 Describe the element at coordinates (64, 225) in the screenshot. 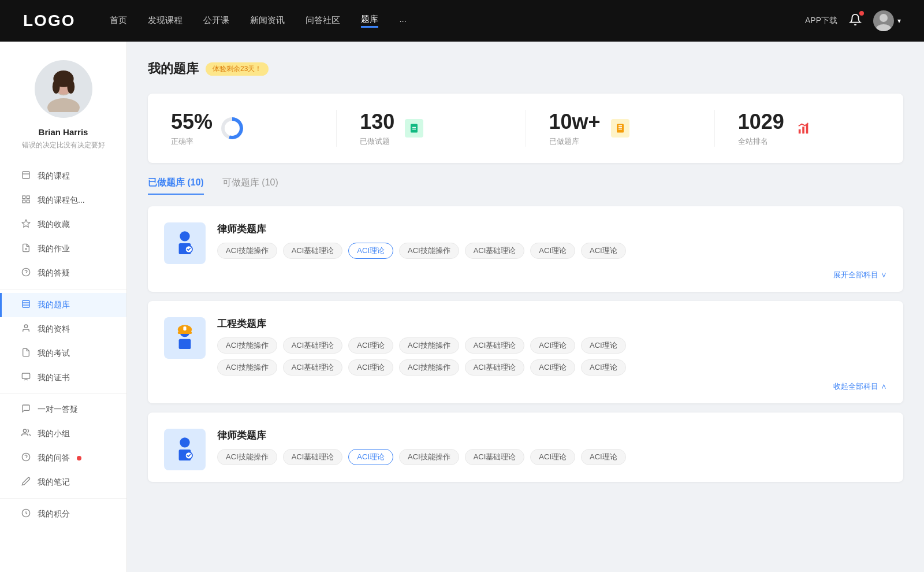

I see `sidebar-item-favorites: 我的收藏` at that location.